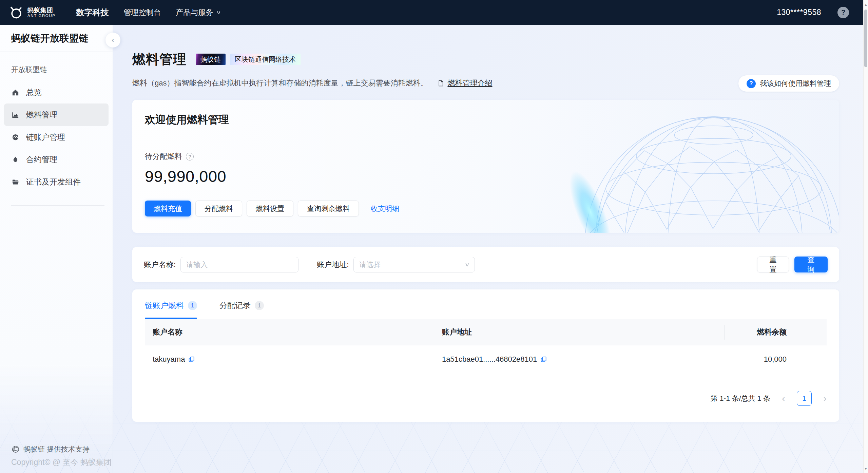 The width and height of the screenshot is (868, 473). Describe the element at coordinates (198, 13) in the screenshot. I see `nav-item-products: 产品与服务 ∨` at that location.